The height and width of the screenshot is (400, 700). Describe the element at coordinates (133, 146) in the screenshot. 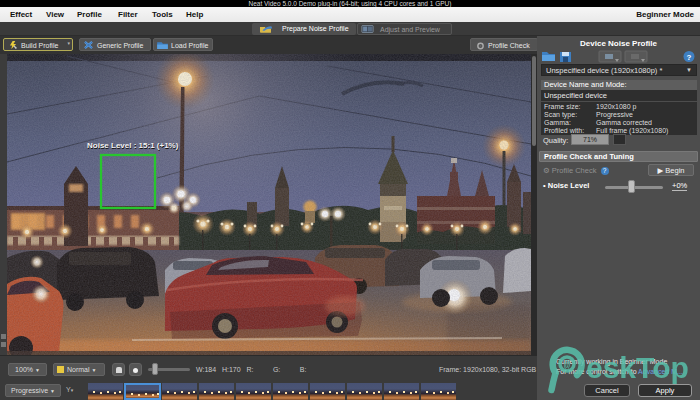

I see `svg-text: Noise Level : 15:1 (+1%)` at that location.